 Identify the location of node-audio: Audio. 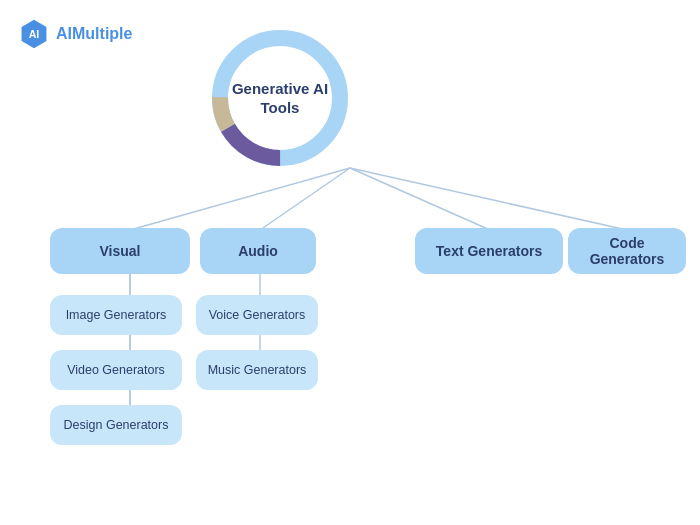
(258, 251).